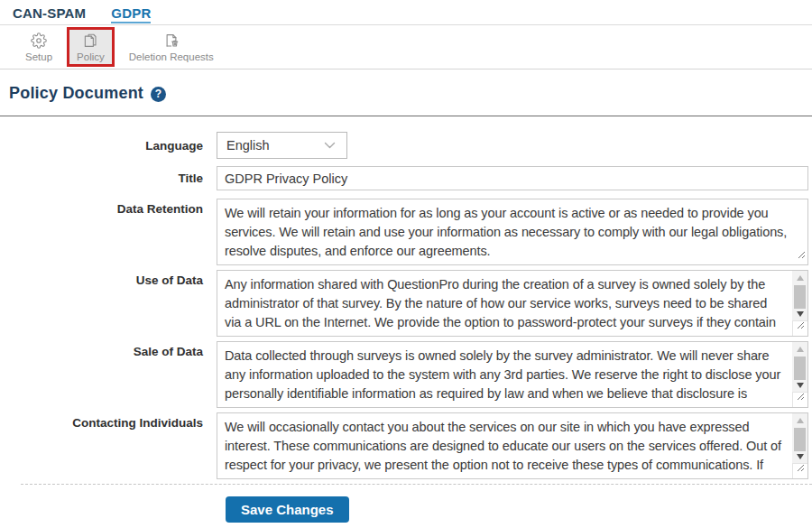  What do you see at coordinates (287, 509) in the screenshot?
I see `save-changes-button: Save Changes` at bounding box center [287, 509].